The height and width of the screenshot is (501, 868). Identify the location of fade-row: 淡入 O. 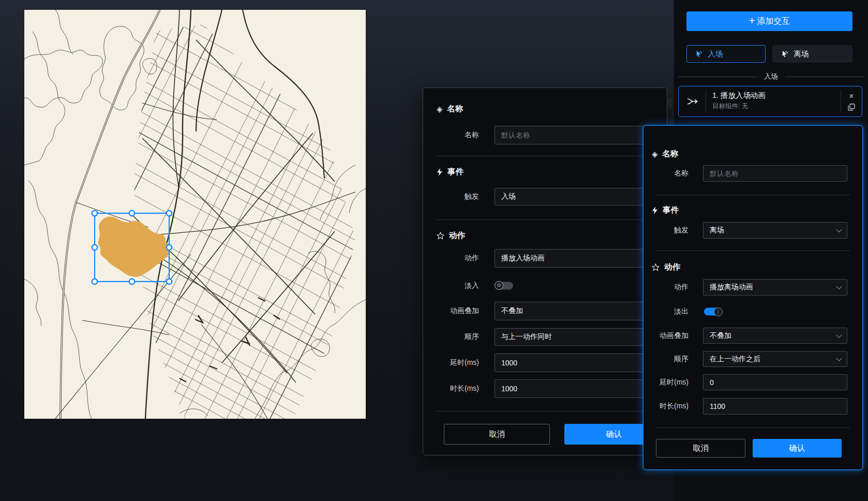
(545, 286).